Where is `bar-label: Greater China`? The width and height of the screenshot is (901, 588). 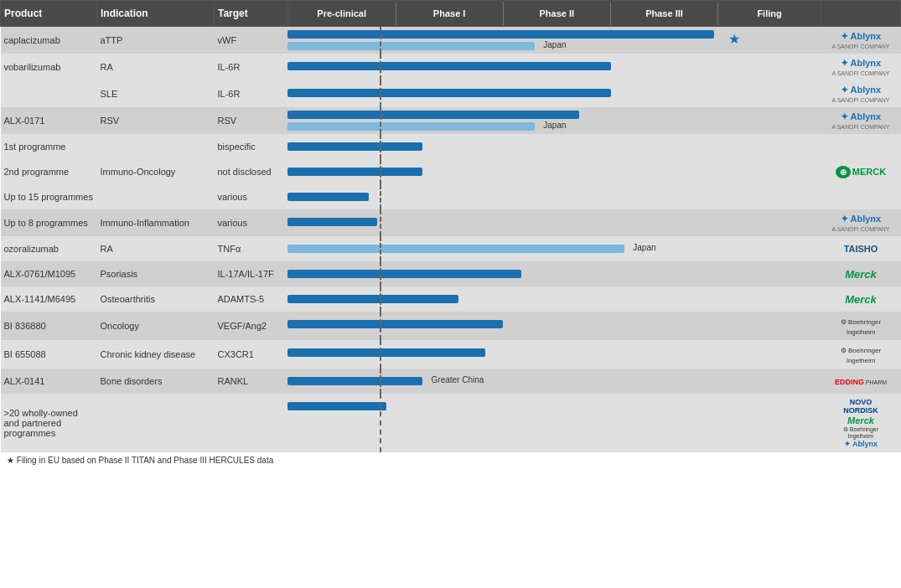 bar-label: Greater China is located at coordinates (458, 380).